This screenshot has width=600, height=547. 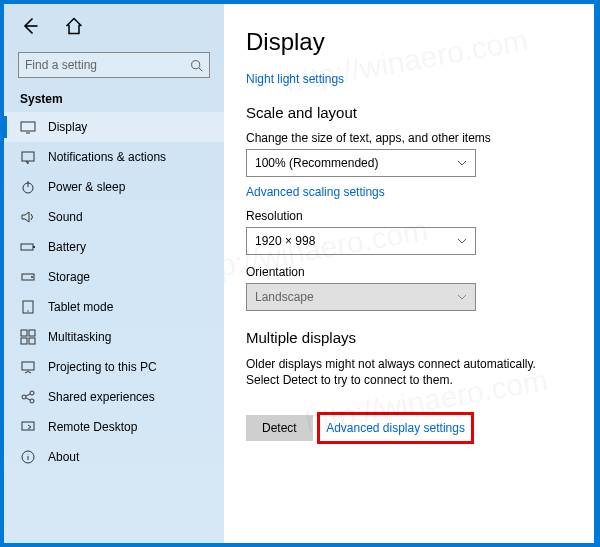 I want to click on sidebar-item-remote: Remote Desktop, so click(x=114, y=427).